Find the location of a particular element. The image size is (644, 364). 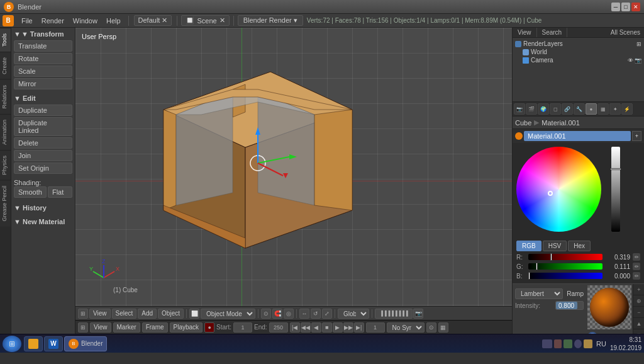

hsv-tab: HSV is located at coordinates (555, 246).